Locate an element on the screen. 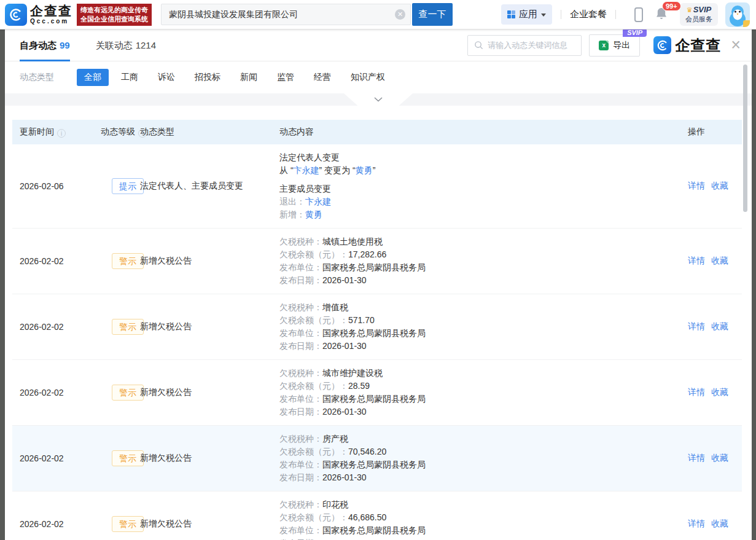 The image size is (756, 540). filter-option: 诉讼 is located at coordinates (166, 77).